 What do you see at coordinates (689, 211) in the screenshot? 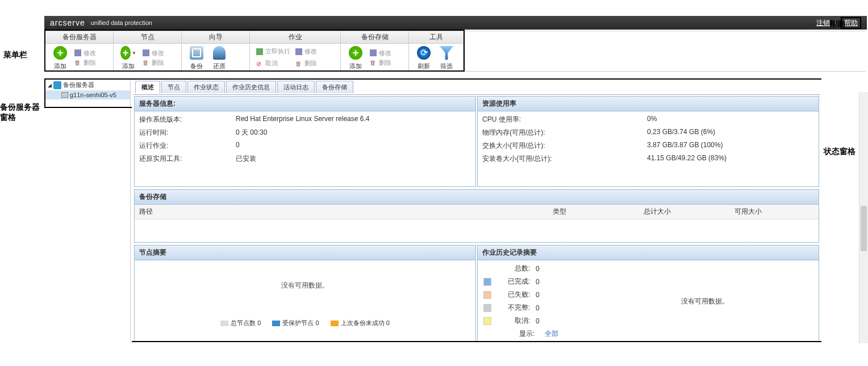
I see `col-total: 总计大小` at bounding box center [689, 211].